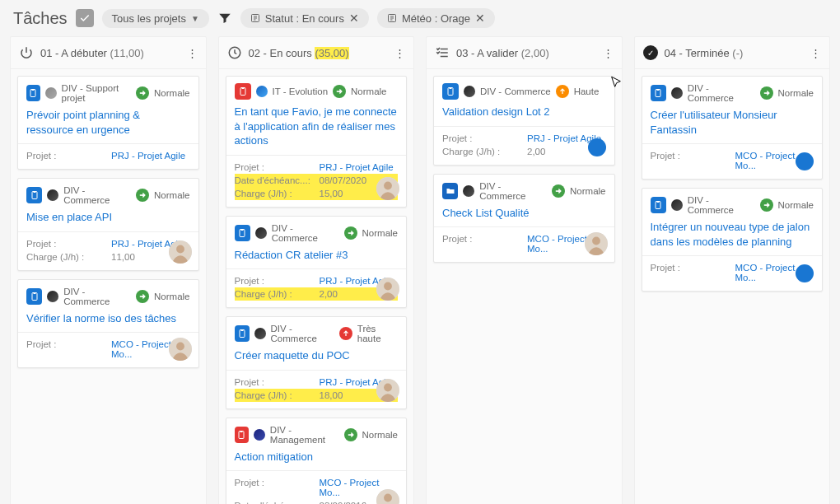 The height and width of the screenshot is (504, 840). Describe the element at coordinates (109, 123) in the screenshot. I see `task-card: DIV - Support projetNormalePrévoir point…` at that location.